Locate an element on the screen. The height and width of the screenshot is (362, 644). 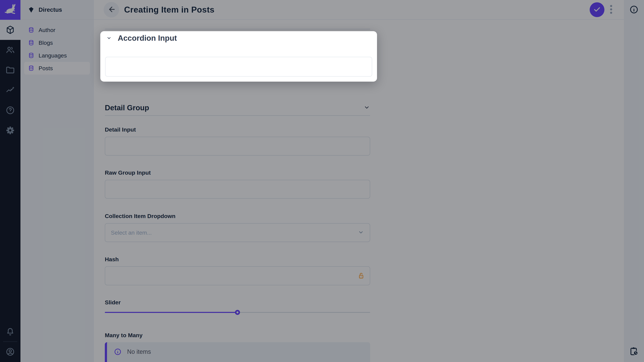
accordion-spotlight-card: Accordion Input is located at coordinates (238, 56).